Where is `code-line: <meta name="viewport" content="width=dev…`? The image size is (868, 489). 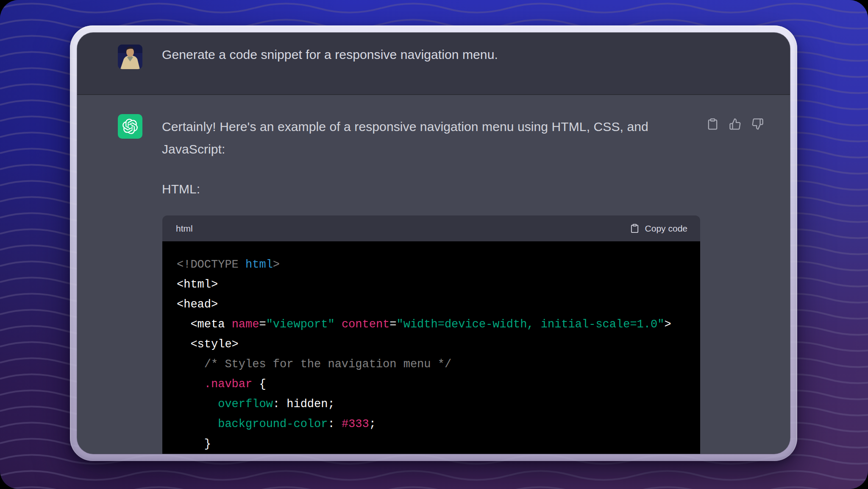 code-line: <meta name="viewport" content="width=dev… is located at coordinates (432, 325).